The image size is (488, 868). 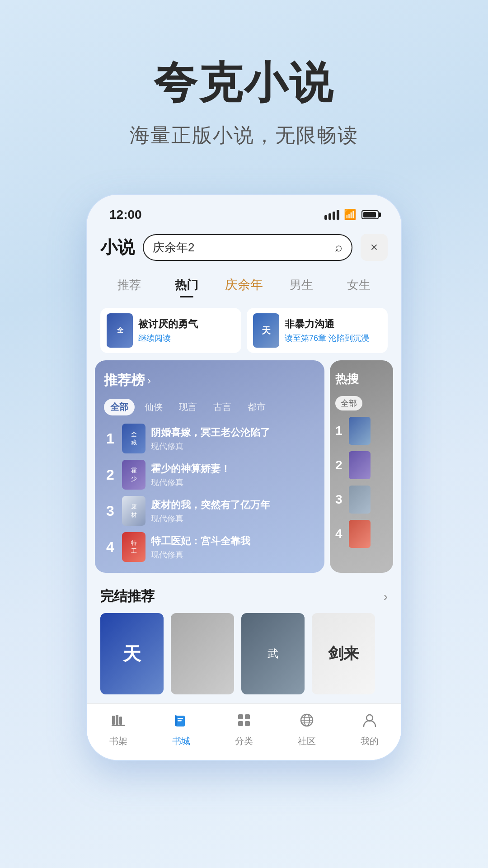 What do you see at coordinates (149, 381) in the screenshot?
I see `ranking-arrow: ›` at bounding box center [149, 381].